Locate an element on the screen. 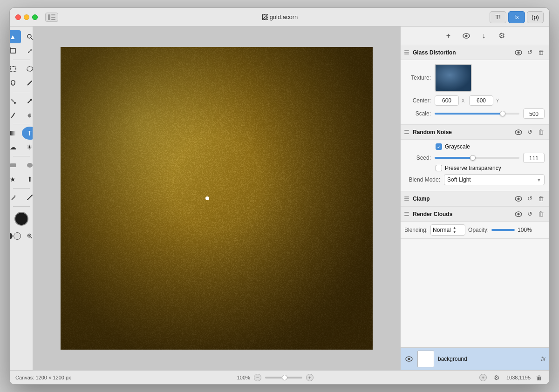 This screenshot has width=559, height=392. tools-toggle-button: T! is located at coordinates (498, 17).